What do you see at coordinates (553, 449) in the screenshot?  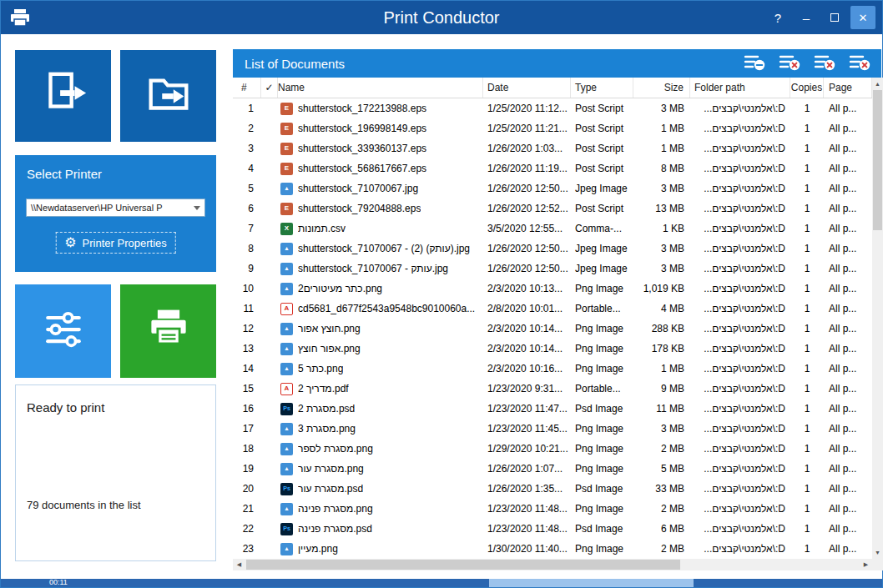 I see `table-row: 18▲מסגרת לספר.png1/29/2020 10:21...Png I…` at bounding box center [553, 449].